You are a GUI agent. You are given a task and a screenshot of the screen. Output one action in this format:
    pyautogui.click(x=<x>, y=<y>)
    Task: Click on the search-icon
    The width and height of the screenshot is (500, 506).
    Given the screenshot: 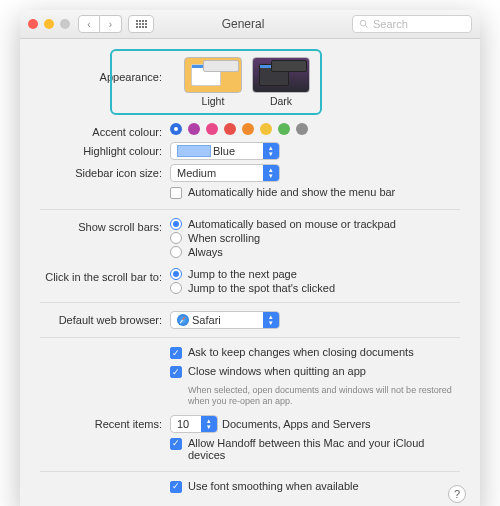 What is the action you would take?
    pyautogui.click(x=364, y=24)
    